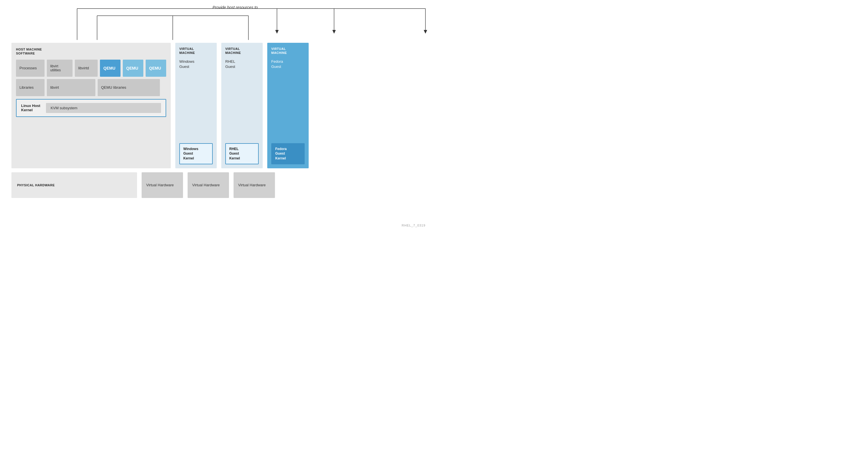  Describe the element at coordinates (196, 100) in the screenshot. I see `vm1-guest-label: Windows Guest` at that location.